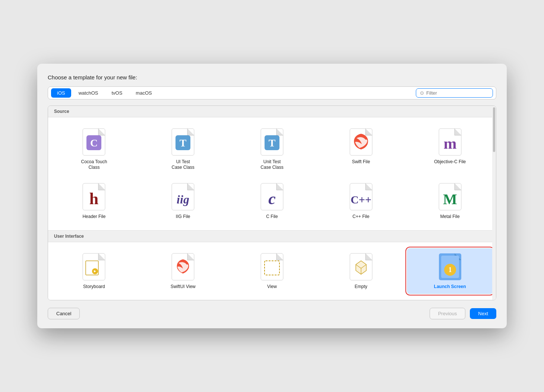 The width and height of the screenshot is (544, 392). I want to click on item-cpp-file: C++ C++ File, so click(361, 201).